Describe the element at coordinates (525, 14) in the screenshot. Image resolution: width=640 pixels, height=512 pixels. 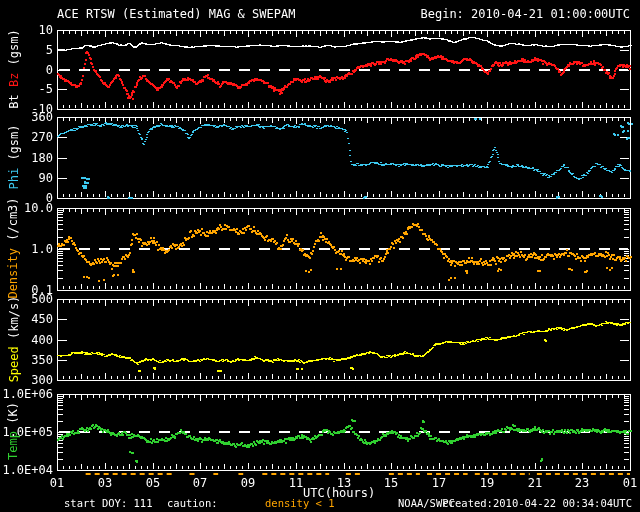
I see `begin-timestamp: Begin: 2010-04-21 01:00:00UTC` at that location.